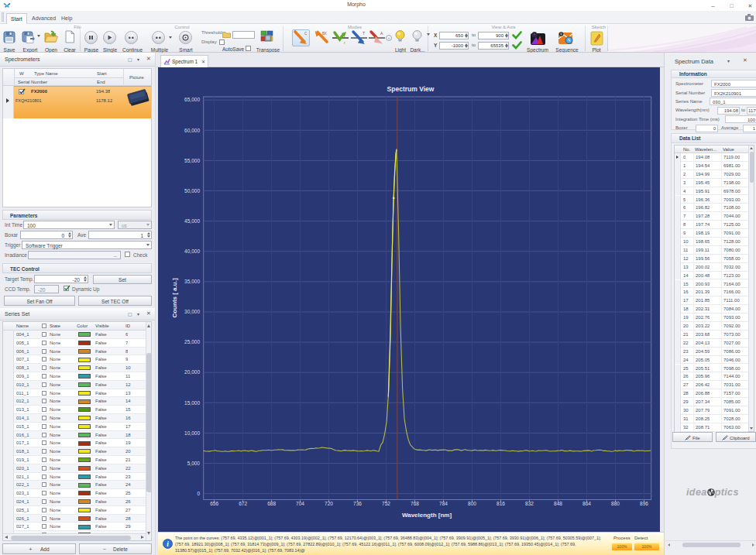 The width and height of the screenshot is (756, 555). Describe the element at coordinates (415, 503) in the screenshot. I see `svg-text: 768` at that location.